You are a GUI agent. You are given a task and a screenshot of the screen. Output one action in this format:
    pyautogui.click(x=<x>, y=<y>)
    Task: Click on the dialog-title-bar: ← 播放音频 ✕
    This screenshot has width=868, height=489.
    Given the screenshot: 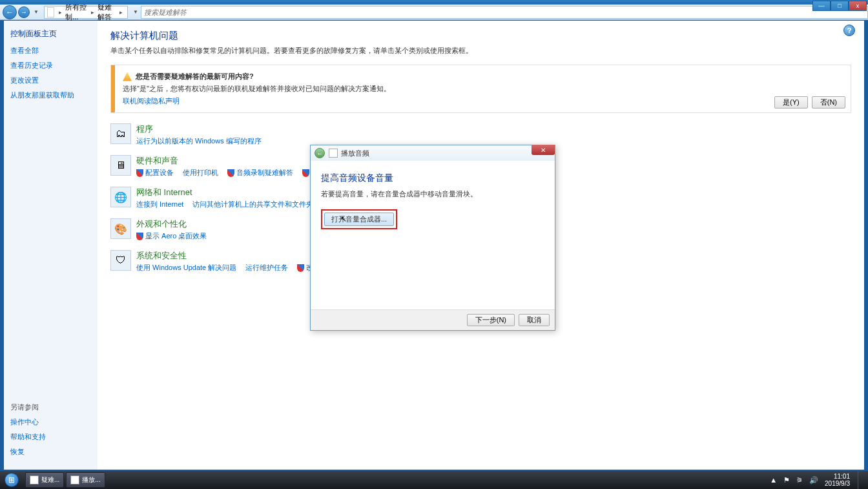 What is the action you would take?
    pyautogui.click(x=433, y=153)
    